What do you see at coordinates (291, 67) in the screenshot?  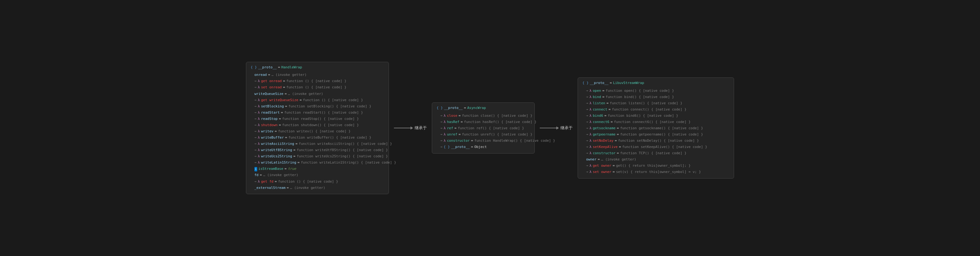 I see `card1-classname: HandleWrap` at bounding box center [291, 67].